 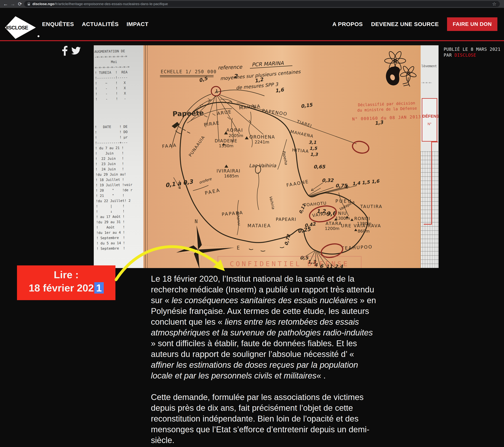 What do you see at coordinates (216, 91) in the screenshot?
I see `lambda-symbol: λ` at bounding box center [216, 91].